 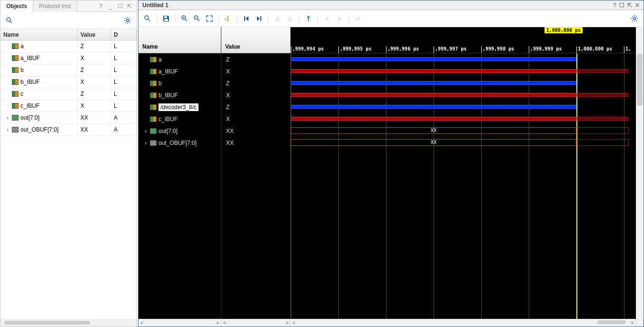 I want to click on signal-name: c_IBUF, so click(x=168, y=119).